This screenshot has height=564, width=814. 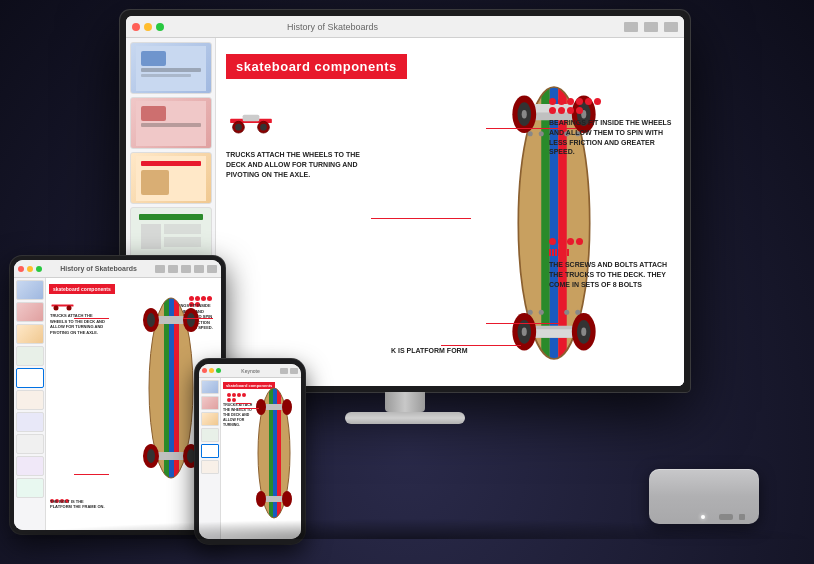 What do you see at coordinates (614, 264) in the screenshot?
I see `bolts-annotation-area: THE SCREWS AND BOLTS ATTACH THE TRUCKS T…` at bounding box center [614, 264].